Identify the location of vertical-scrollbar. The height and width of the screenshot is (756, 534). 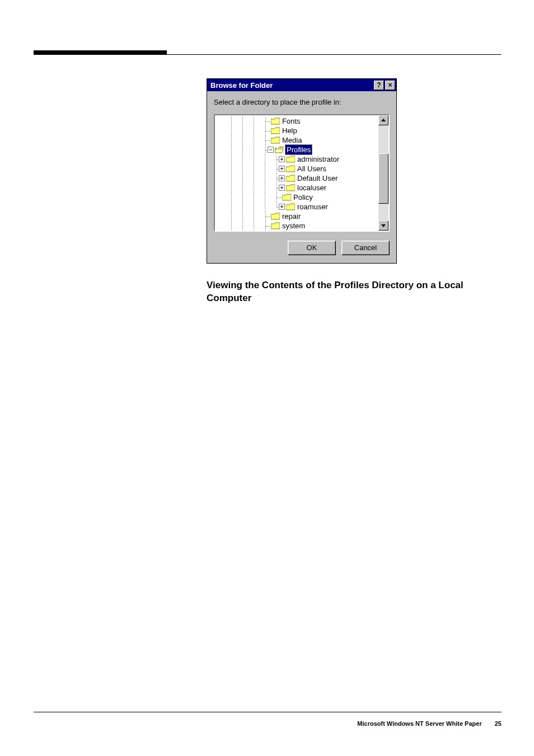
(383, 173).